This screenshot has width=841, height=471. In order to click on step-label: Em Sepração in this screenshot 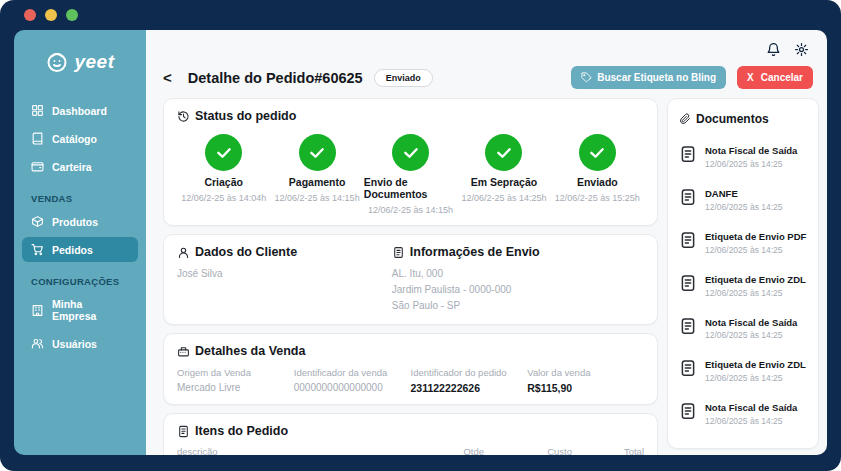, I will do `click(504, 182)`.